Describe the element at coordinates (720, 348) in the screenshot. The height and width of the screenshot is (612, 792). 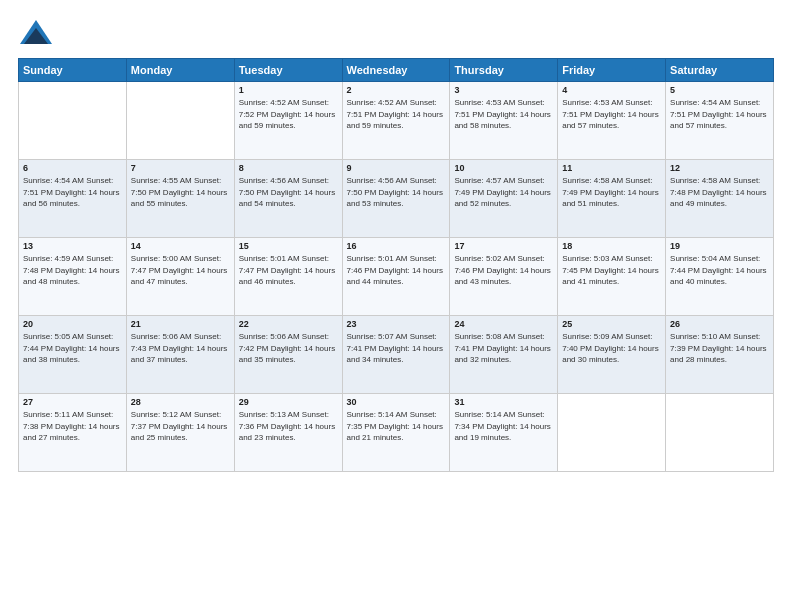
I see `day-info: Sunrise: 5:10 AM Sunset: 7:39 PM Dayligh…` at that location.